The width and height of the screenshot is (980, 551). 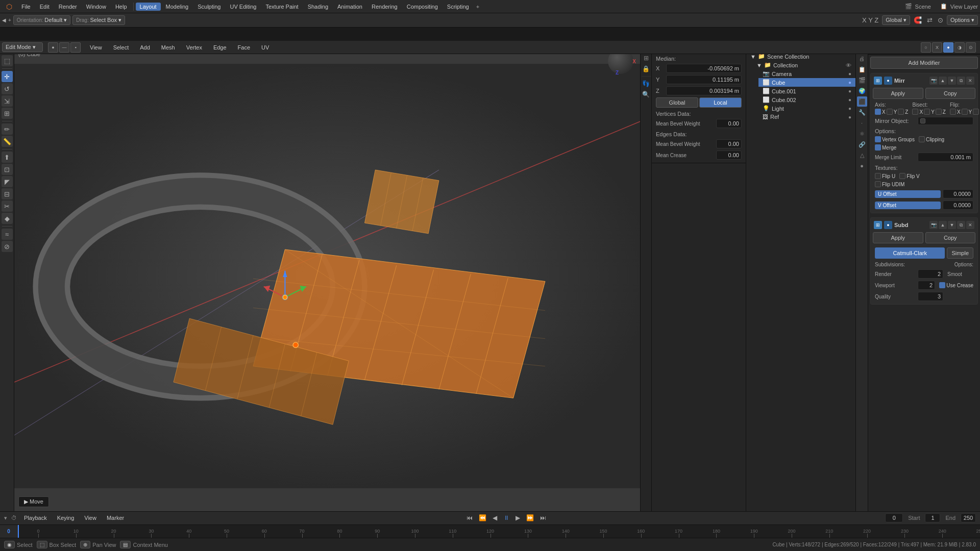 I want to click on edit-mode-dropdown: Edit Mode ▾, so click(x=22, y=47).